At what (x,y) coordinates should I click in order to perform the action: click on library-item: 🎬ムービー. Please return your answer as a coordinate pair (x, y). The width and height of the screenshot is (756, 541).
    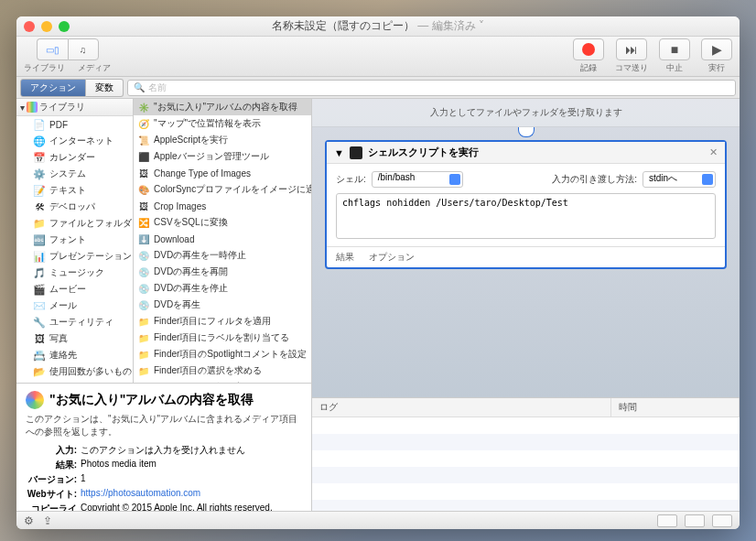
    Looking at the image, I should click on (75, 289).